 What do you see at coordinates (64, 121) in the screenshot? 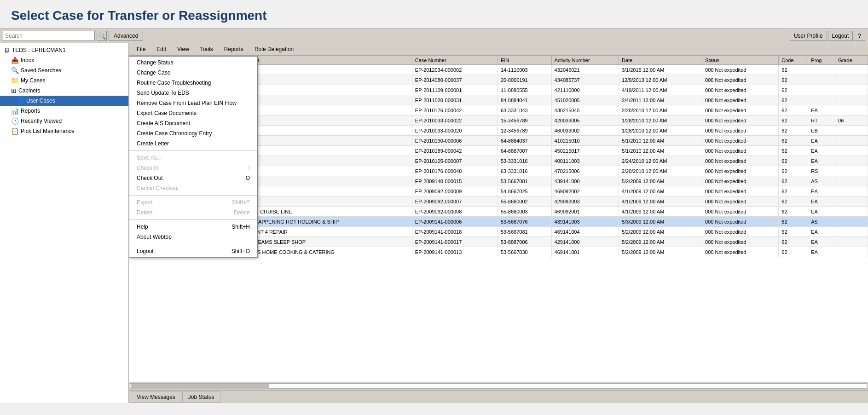
I see `sidebar-item-recently-viewed: 🕐 Recently Viewed` at bounding box center [64, 121].